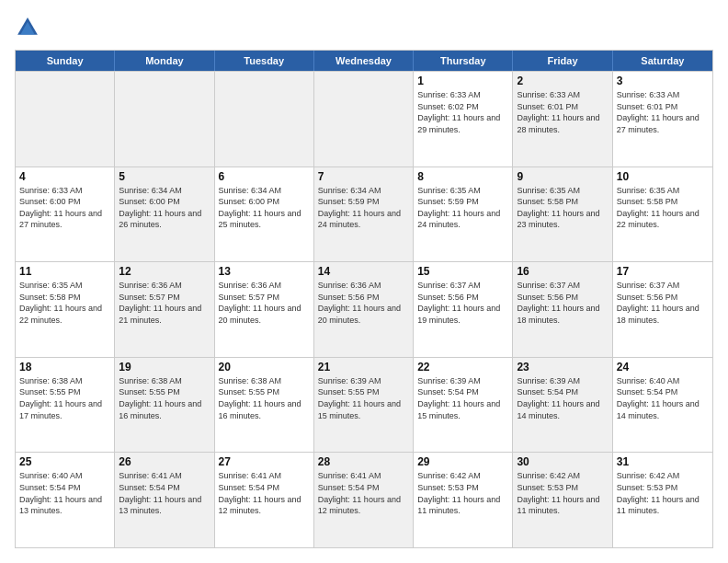 Image resolution: width=728 pixels, height=563 pixels. Describe the element at coordinates (265, 500) in the screenshot. I see `calendar-cell-27: 27Sunrise: 6:41 AM Sunset: 5:54 PM Dayli…` at that location.